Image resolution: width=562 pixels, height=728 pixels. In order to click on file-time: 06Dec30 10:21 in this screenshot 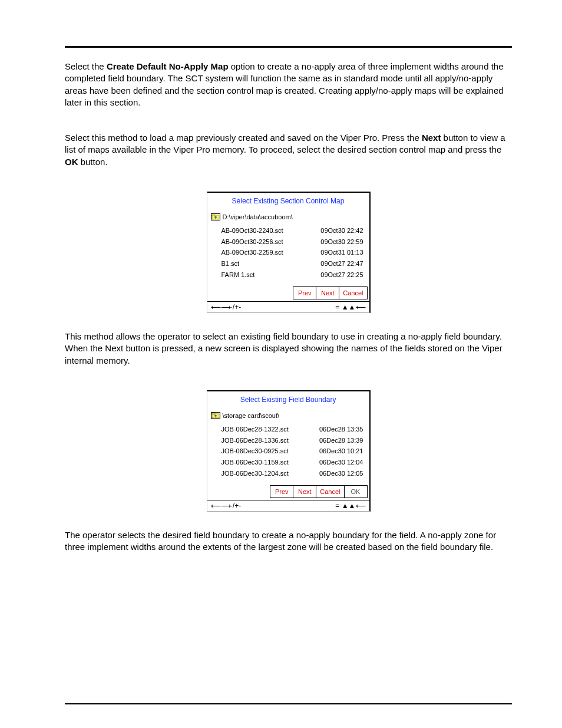, I will do `click(342, 452)`.